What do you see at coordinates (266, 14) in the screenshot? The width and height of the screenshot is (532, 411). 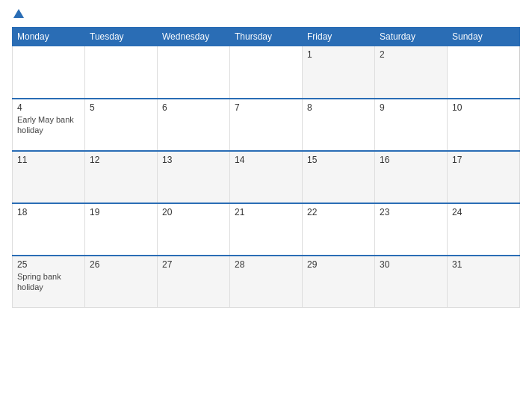 I see `calendar-header` at bounding box center [266, 14].